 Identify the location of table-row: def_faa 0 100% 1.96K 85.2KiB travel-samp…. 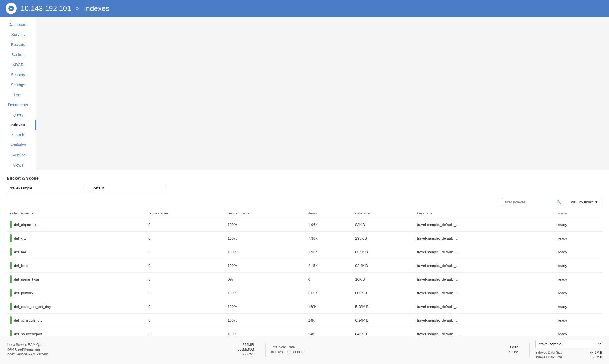
(304, 252).